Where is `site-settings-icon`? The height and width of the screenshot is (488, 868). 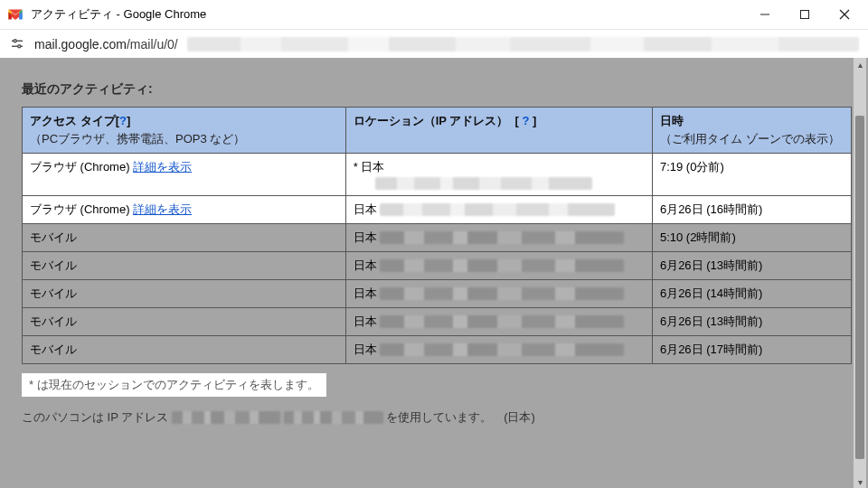 site-settings-icon is located at coordinates (17, 44).